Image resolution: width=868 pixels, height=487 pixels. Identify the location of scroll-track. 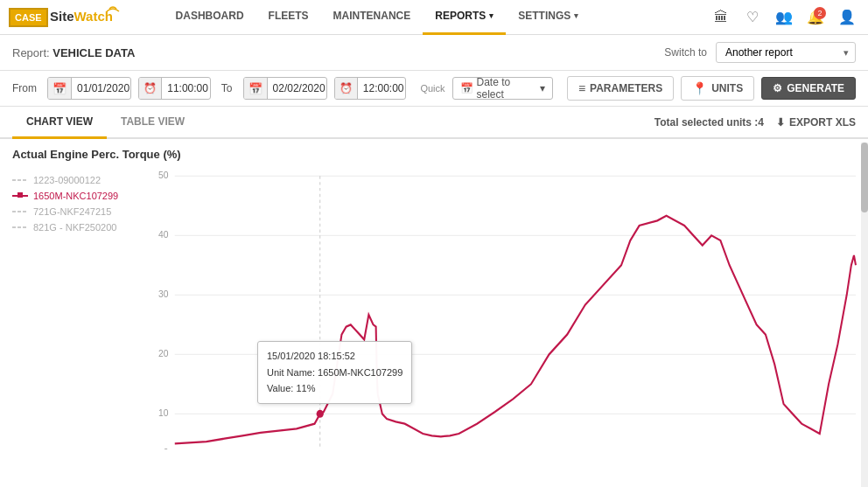
(864, 315).